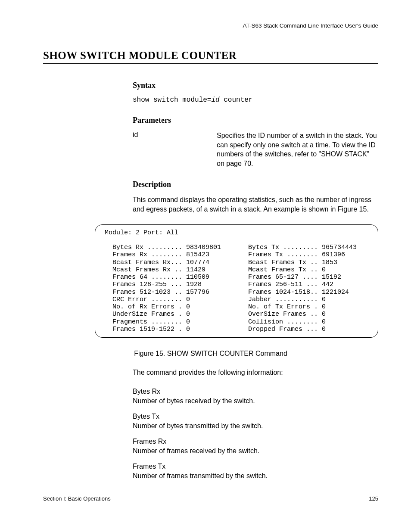 The image size is (411, 532). I want to click on info-desc: Number of bytes transmitted by the switc…, so click(255, 426).